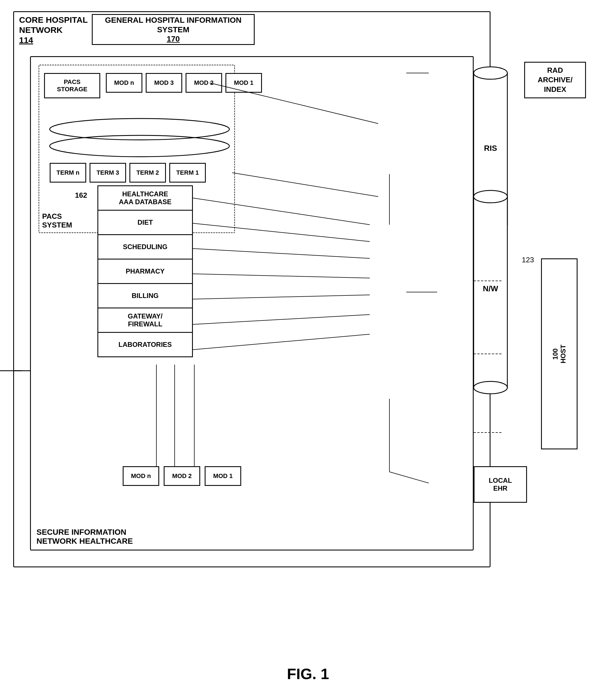 The width and height of the screenshot is (616, 685). What do you see at coordinates (72, 86) in the screenshot?
I see `pacs-storage-box: PACSSTORAGE` at bounding box center [72, 86].